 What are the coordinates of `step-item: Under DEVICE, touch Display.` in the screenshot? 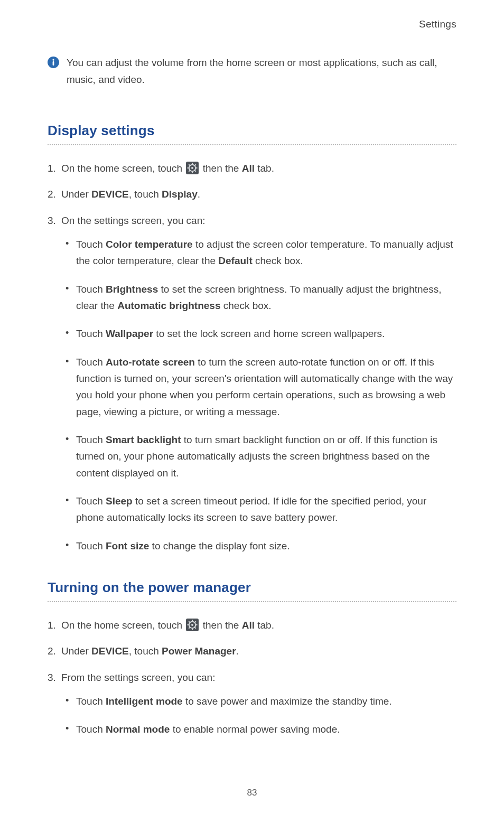 It's located at (252, 194).